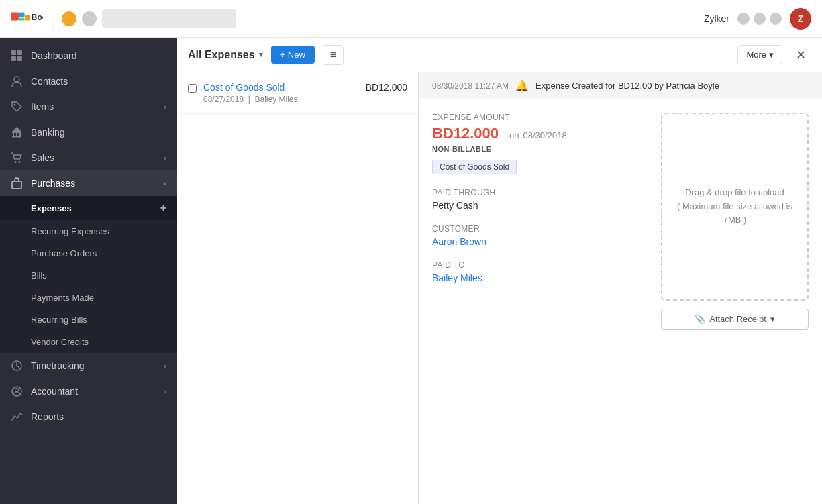  What do you see at coordinates (89, 158) in the screenshot?
I see `sidebar-item-sales: Sales ›` at bounding box center [89, 158].